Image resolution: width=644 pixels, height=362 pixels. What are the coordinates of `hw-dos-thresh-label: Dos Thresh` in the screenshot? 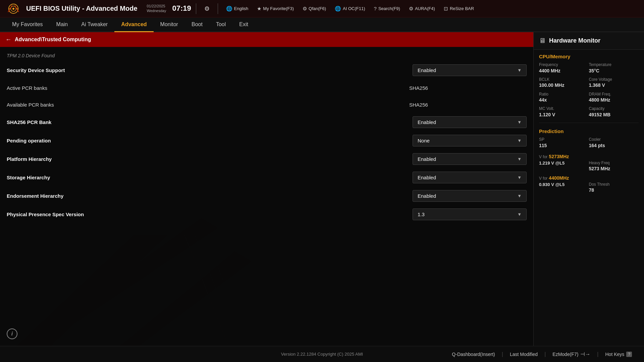 It's located at (614, 185).